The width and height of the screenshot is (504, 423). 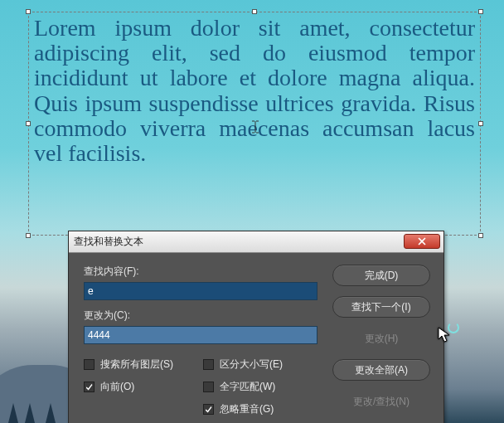 I want to click on change-find-button: 更改/查找(N), so click(x=381, y=401).